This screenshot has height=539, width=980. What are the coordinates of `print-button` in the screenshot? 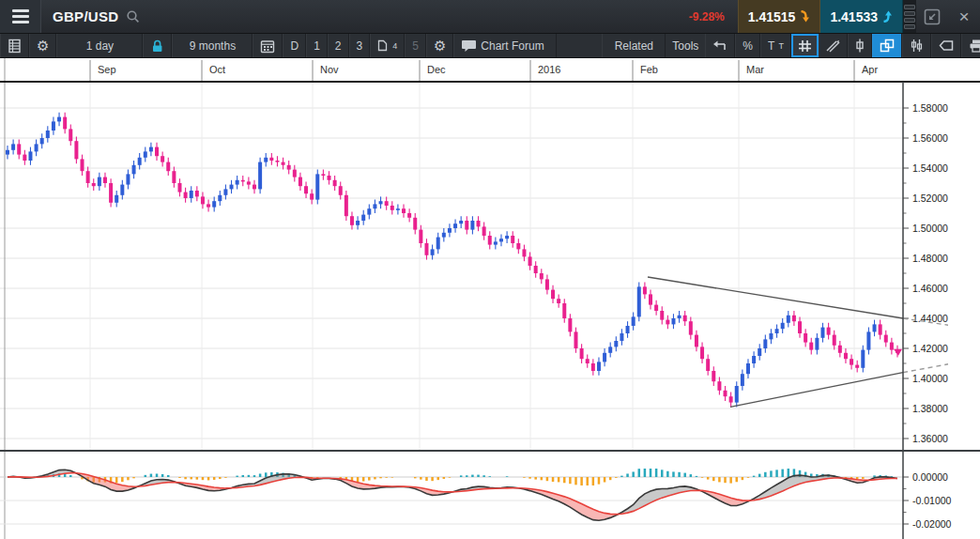 It's located at (971, 45).